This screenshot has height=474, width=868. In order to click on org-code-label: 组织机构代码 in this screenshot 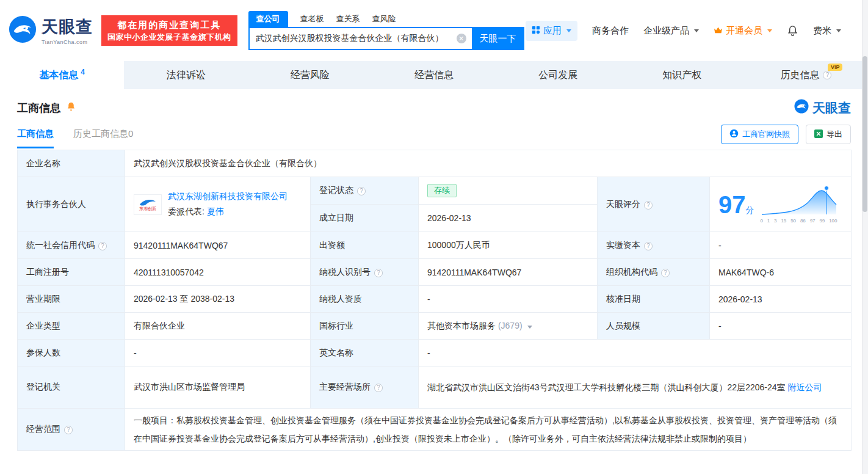, I will do `click(654, 272)`.